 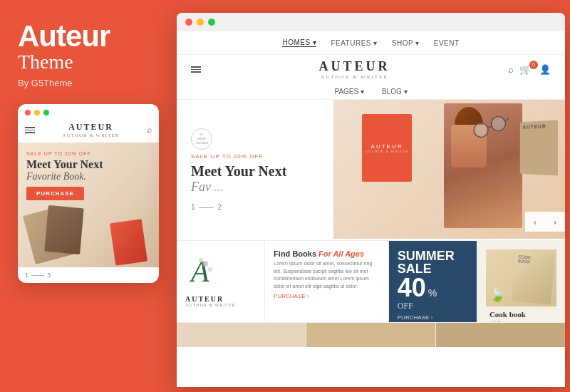 What do you see at coordinates (522, 278) in the screenshot?
I see `cookbook-image: COOKBOOK 🍃` at bounding box center [522, 278].